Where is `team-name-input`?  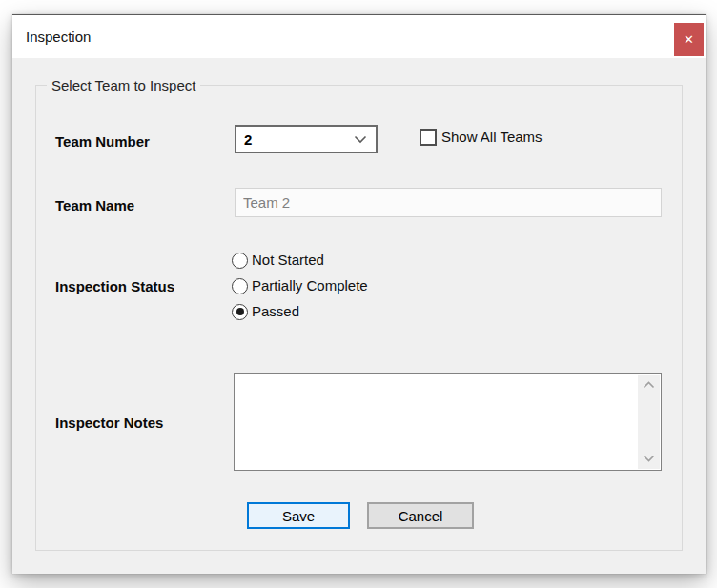 team-name-input is located at coordinates (448, 202).